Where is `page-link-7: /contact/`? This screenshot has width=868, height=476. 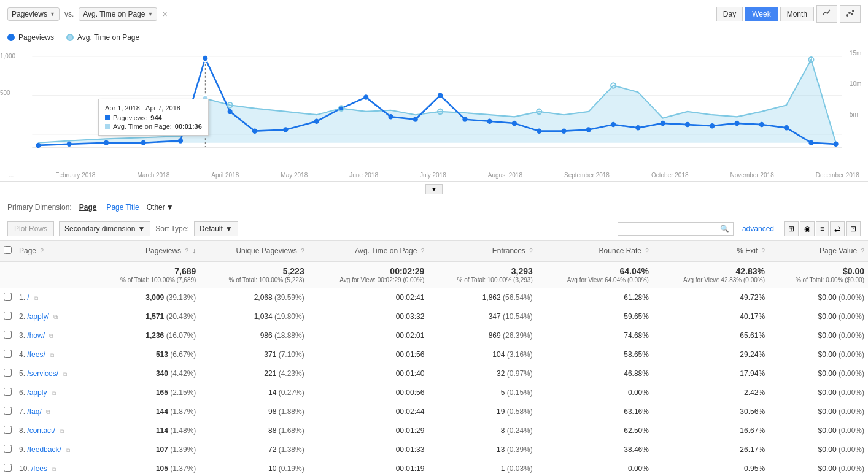 page-link-7: /contact/ is located at coordinates (41, 431).